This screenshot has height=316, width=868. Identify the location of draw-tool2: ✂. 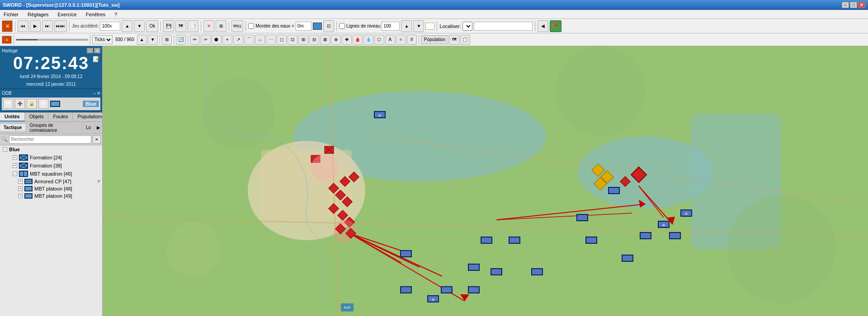
(206, 40).